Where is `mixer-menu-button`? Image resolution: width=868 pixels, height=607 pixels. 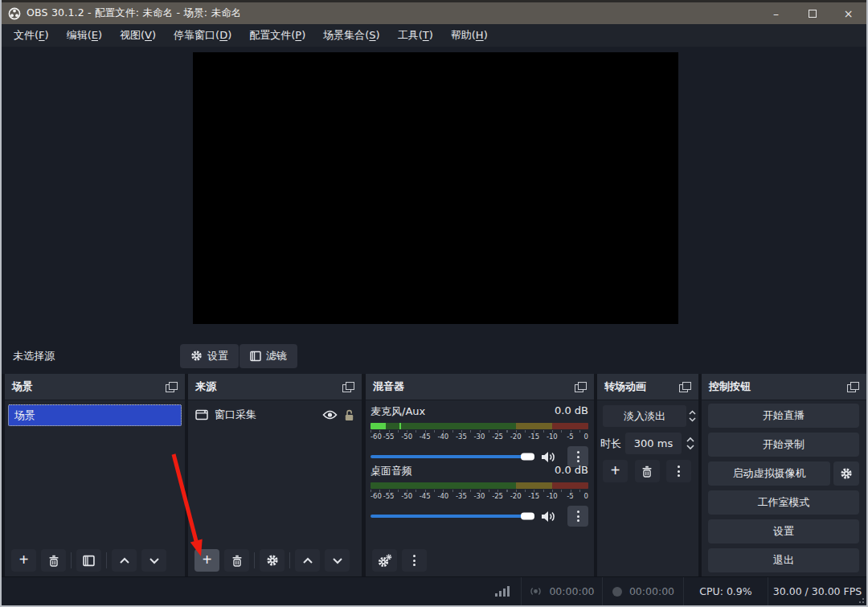 mixer-menu-button is located at coordinates (415, 560).